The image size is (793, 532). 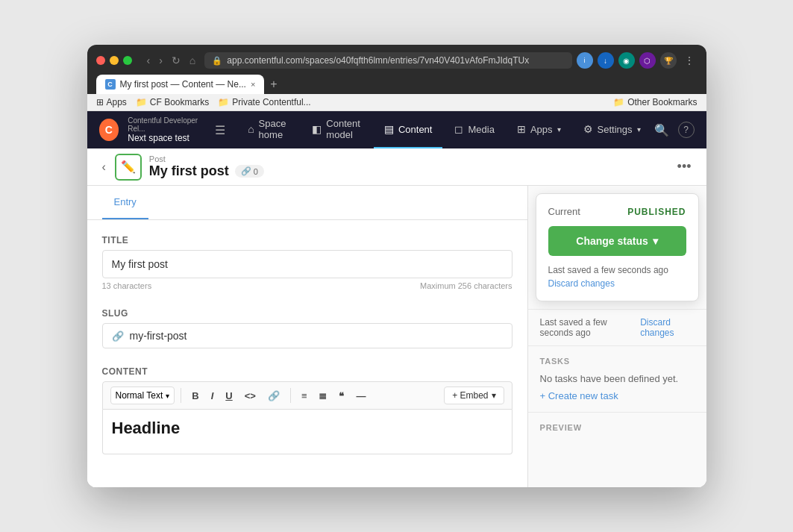 What do you see at coordinates (388, 60) in the screenshot?
I see `address-bar: 🔒 app.contentful.com/spaces/o40fqfth6lmn…` at bounding box center [388, 60].